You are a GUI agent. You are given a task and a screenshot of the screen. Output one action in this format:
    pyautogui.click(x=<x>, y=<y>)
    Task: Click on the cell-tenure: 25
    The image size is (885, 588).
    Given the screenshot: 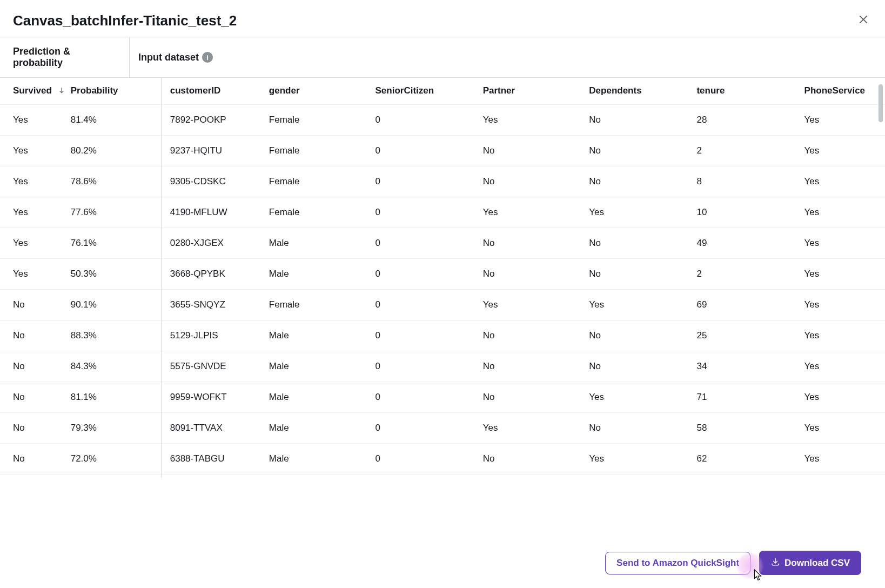 What is the action you would take?
    pyautogui.click(x=750, y=335)
    